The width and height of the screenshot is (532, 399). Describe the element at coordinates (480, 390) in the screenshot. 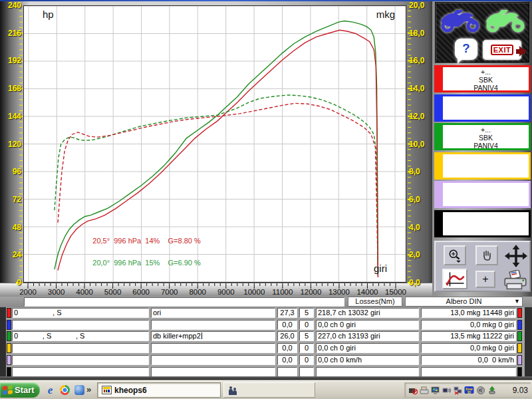

I see `tray-icon-volume-muted` at that location.